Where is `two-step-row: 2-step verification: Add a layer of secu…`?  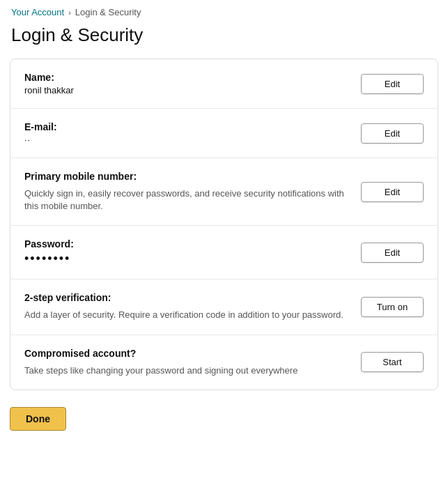 two-step-row: 2-step verification: Add a layer of secu… is located at coordinates (224, 307).